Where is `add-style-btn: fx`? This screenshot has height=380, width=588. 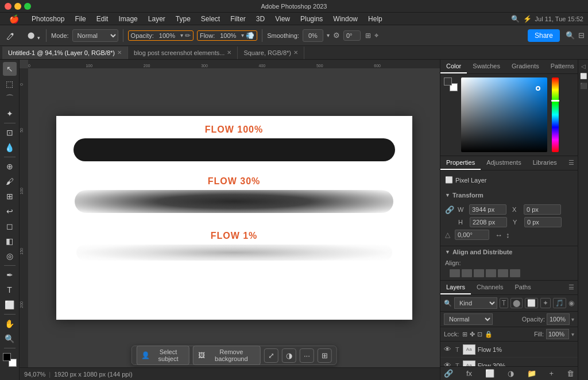 add-style-btn: fx is located at coordinates (469, 373).